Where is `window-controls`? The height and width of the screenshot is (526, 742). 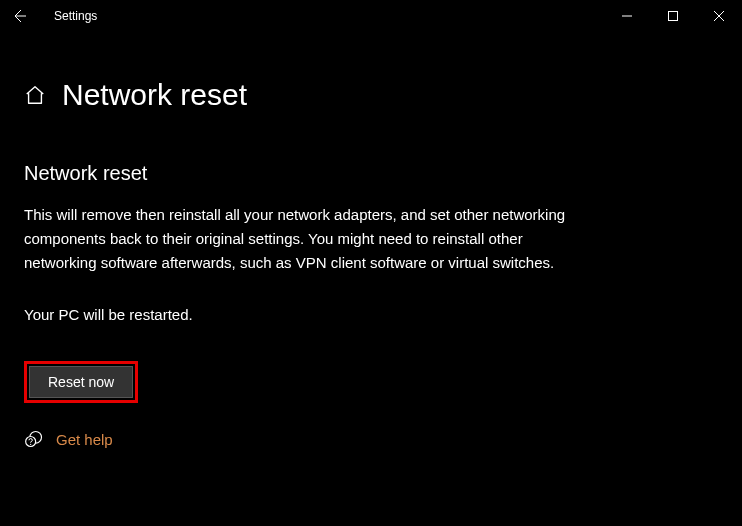
window-controls is located at coordinates (673, 16).